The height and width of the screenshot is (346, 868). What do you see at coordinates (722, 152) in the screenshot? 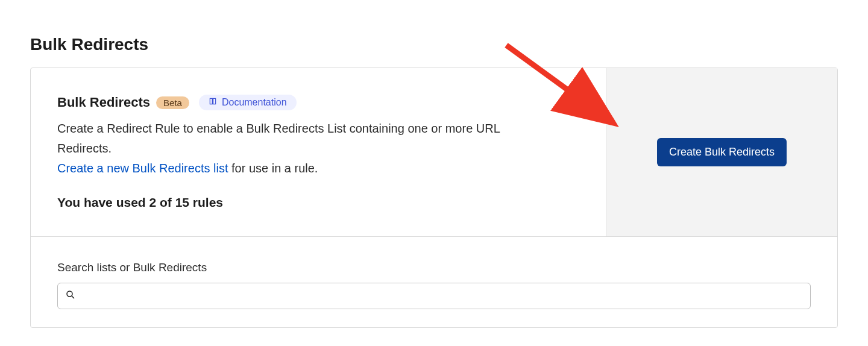
I see `card-action-section: Create Bulk Redirects` at bounding box center [722, 152].